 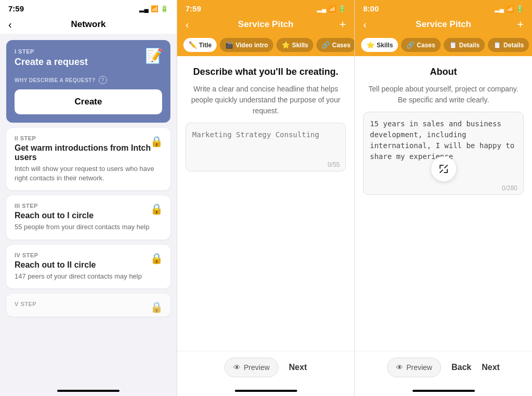 I want to click on why-section: WHY DESCRIBE A REQUEST? ?, so click(x=88, y=80).